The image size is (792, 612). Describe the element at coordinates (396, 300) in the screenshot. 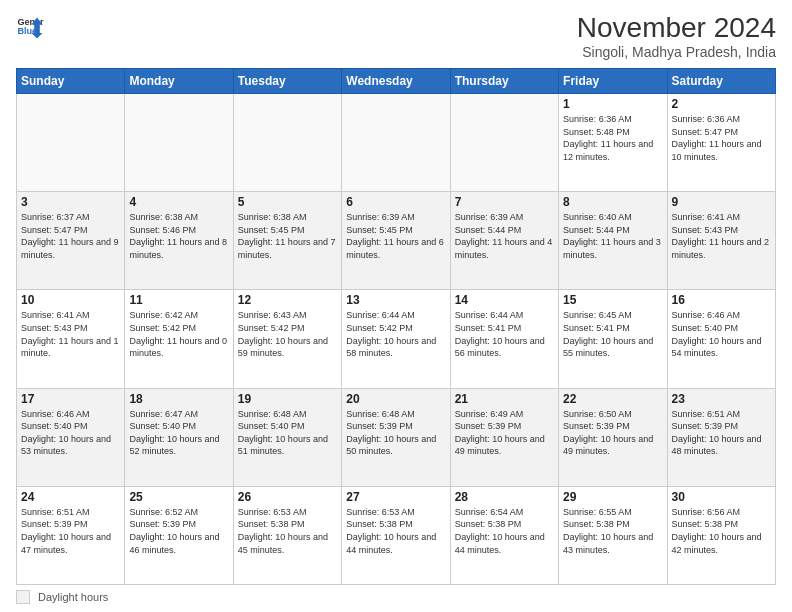

I see `day-number: 13` at that location.